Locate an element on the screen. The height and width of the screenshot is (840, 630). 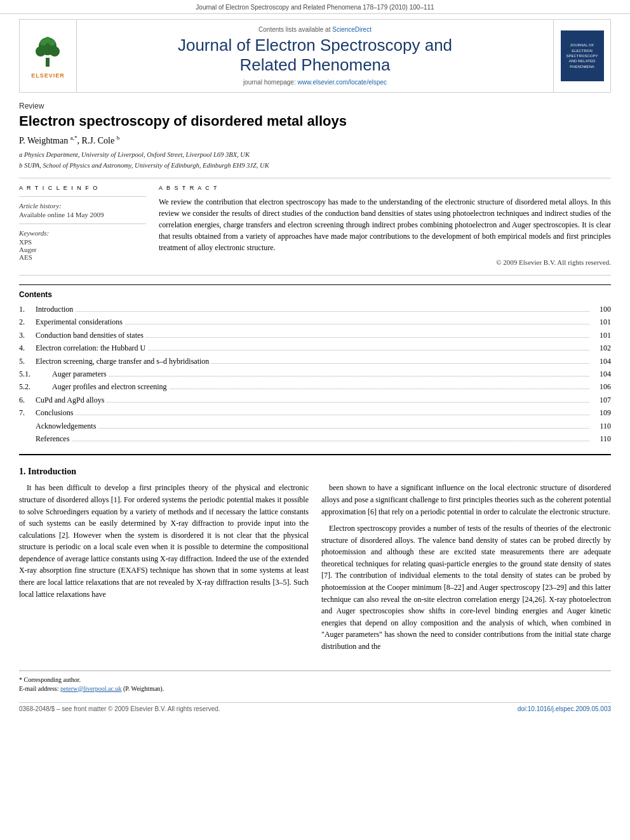
toc-label: CuPd and AgPd alloys is located at coordinates (70, 400).